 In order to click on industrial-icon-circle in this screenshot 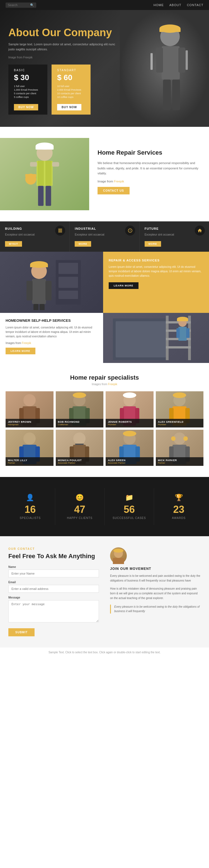, I will do `click(130, 230)`.